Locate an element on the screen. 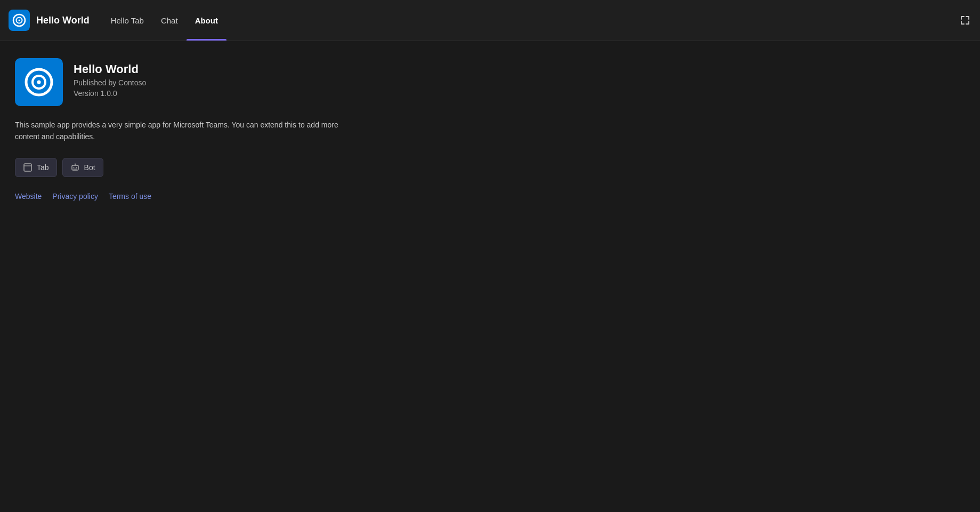 The height and width of the screenshot is (512, 980). bot-capability-icon is located at coordinates (75, 167).